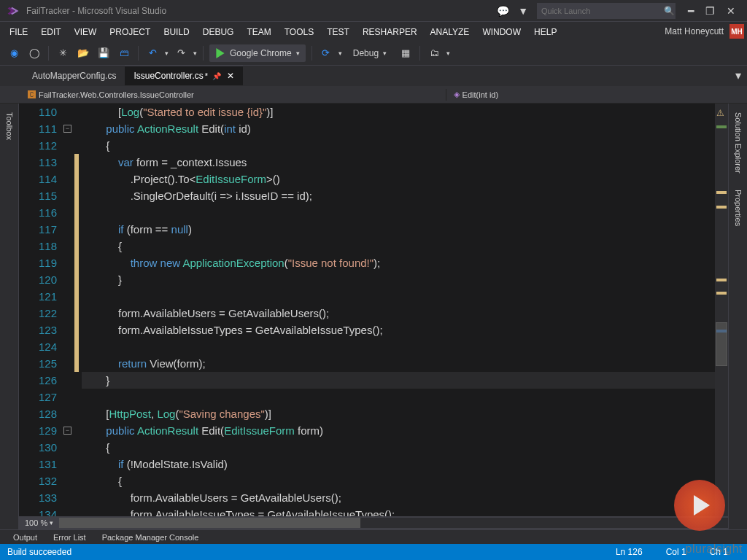  I want to click on quick-launch-input, so click(606, 11).